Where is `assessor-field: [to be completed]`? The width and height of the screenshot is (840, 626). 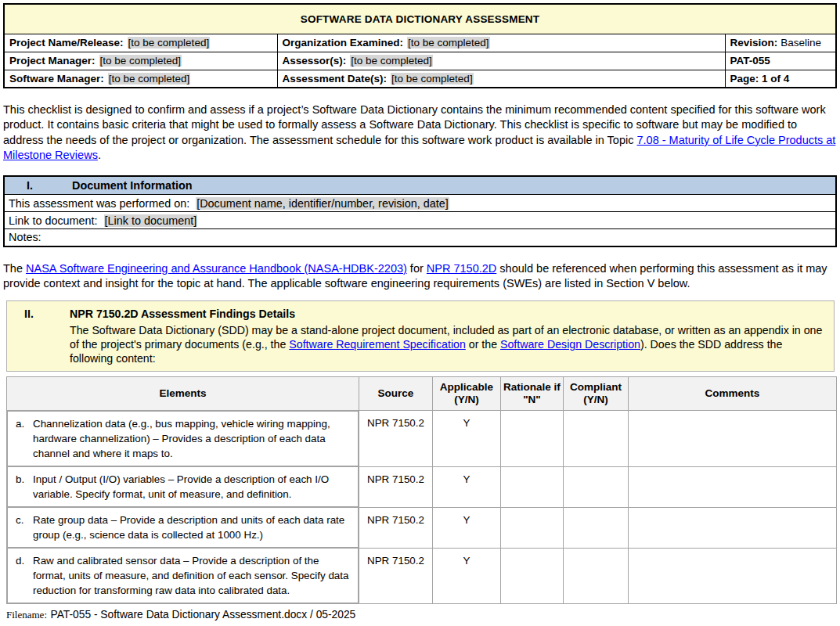 assessor-field: [to be completed] is located at coordinates (391, 61).